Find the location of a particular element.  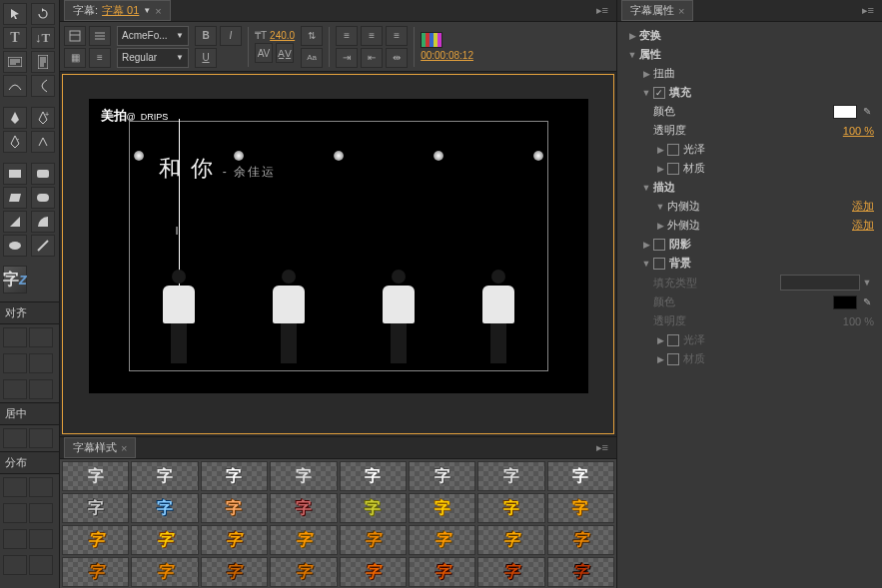

title-name-link: 字幕 01 is located at coordinates (120, 10).